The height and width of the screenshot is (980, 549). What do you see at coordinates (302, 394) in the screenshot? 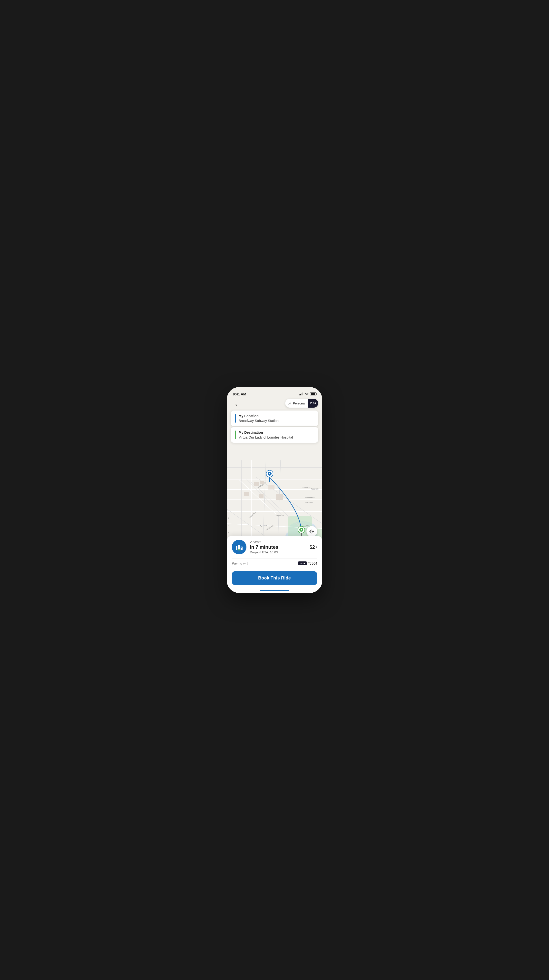
I see `signal-icon` at bounding box center [302, 394].